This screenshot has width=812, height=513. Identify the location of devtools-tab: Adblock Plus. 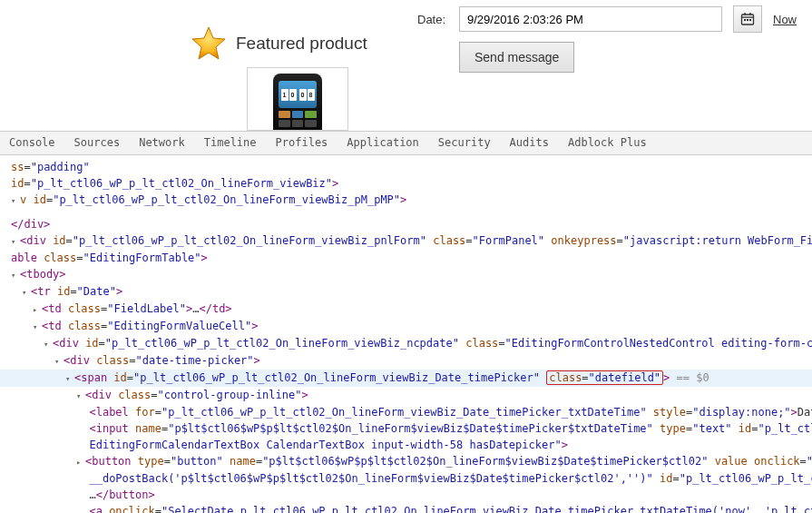
(608, 143).